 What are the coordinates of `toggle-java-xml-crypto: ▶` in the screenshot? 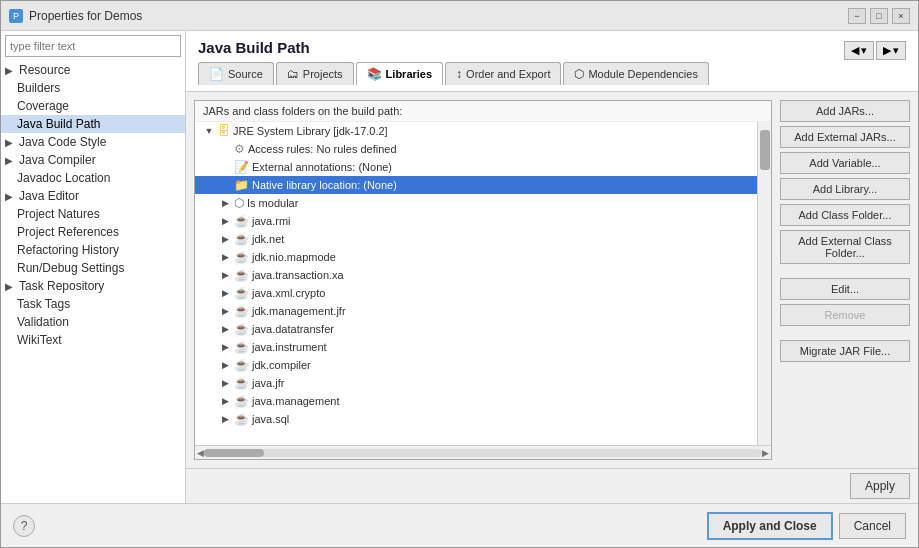 It's located at (225, 293).